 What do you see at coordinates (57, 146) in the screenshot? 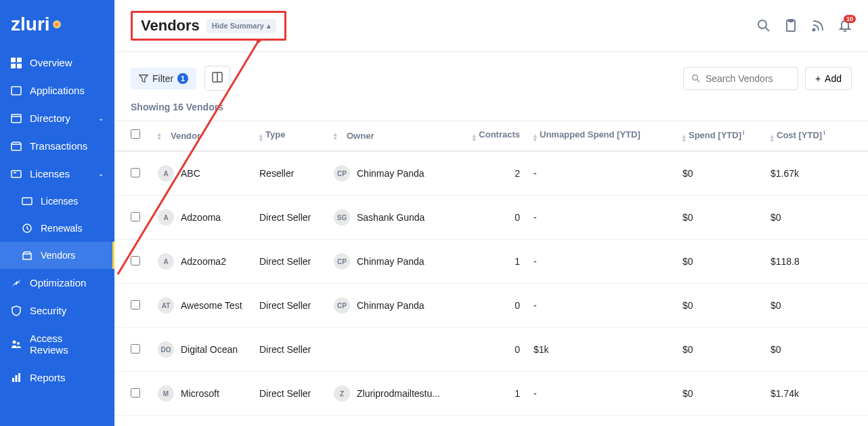
I see `sidebar-item-transactions: Transactions` at bounding box center [57, 146].